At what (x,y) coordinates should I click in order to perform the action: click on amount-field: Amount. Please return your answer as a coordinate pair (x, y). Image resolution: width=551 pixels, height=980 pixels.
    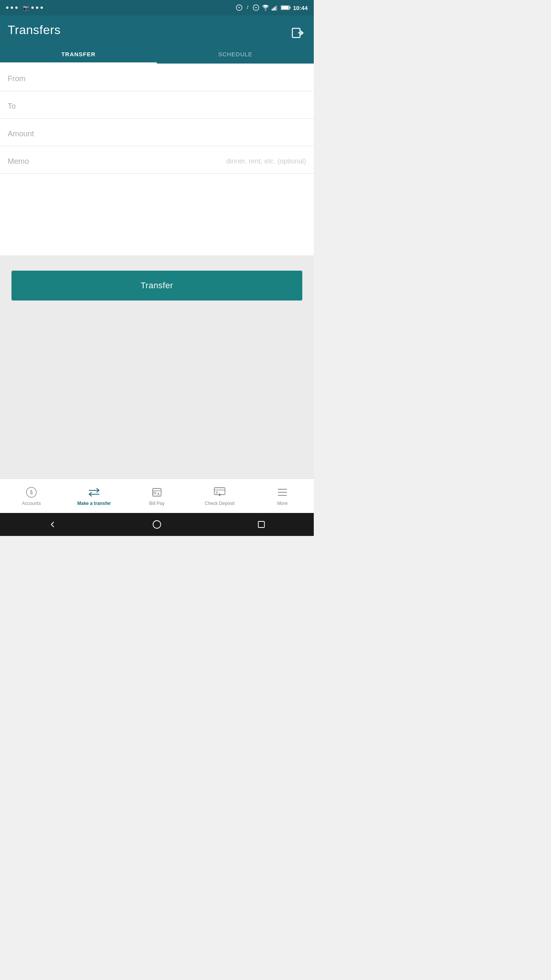
    Looking at the image, I should click on (157, 132).